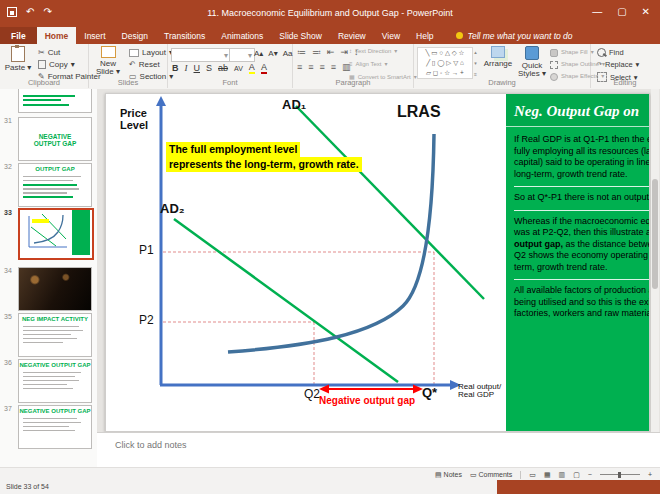 Image resolution: width=660 pixels, height=494 pixels. Describe the element at coordinates (12, 12) in the screenshot. I see `save-icon` at that location.